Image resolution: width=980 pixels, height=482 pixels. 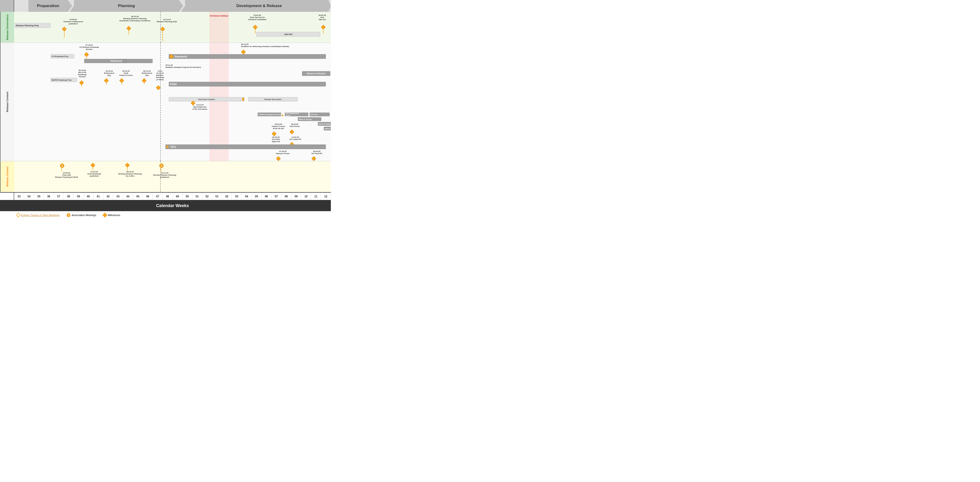 What do you see at coordinates (29, 196) in the screenshot?
I see `week-cell: 34` at bounding box center [29, 196].